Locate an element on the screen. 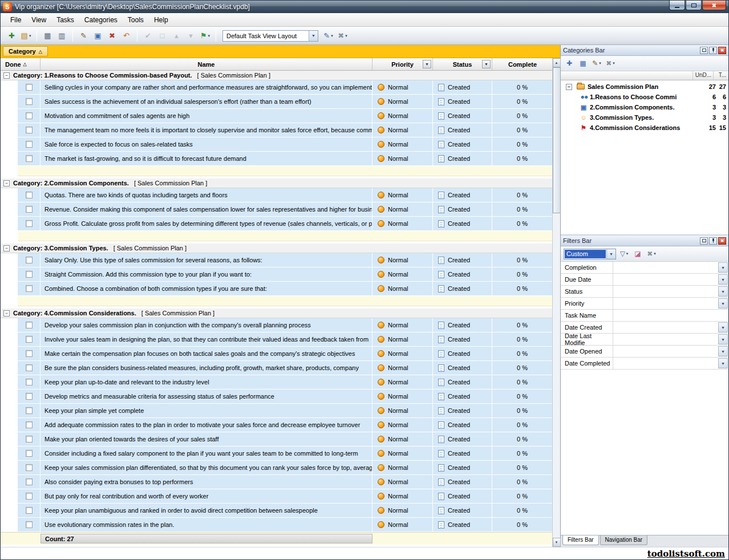 The width and height of the screenshot is (729, 560). category-tree-item: ☻☻1.Reasons to Choose Commi66 is located at coordinates (645, 97).